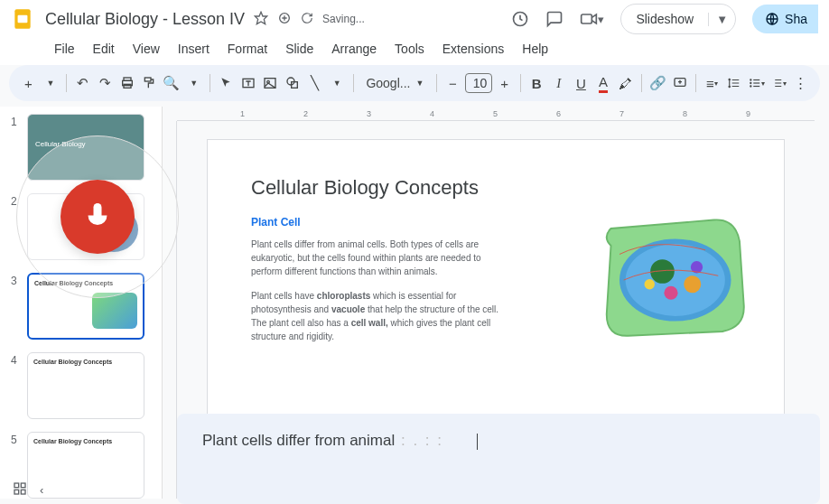 The height and width of the screenshot is (504, 829). What do you see at coordinates (83, 83) in the screenshot?
I see `undo-button: ↶` at bounding box center [83, 83].